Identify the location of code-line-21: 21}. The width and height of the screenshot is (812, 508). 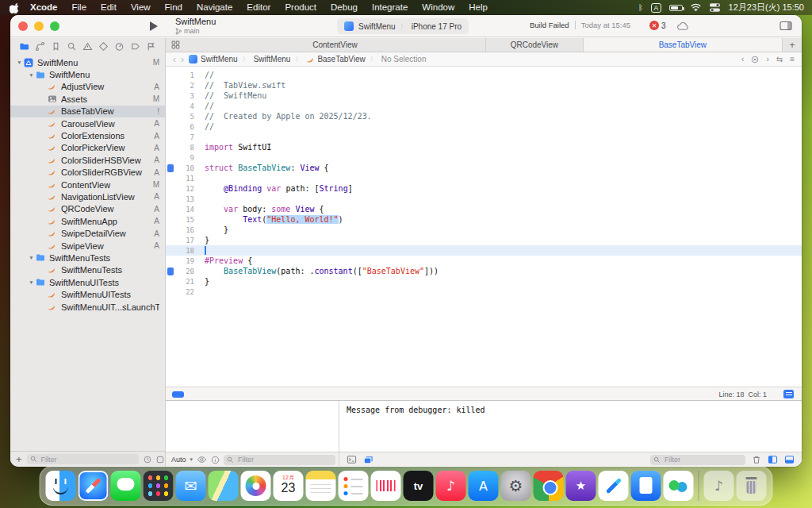
(484, 281).